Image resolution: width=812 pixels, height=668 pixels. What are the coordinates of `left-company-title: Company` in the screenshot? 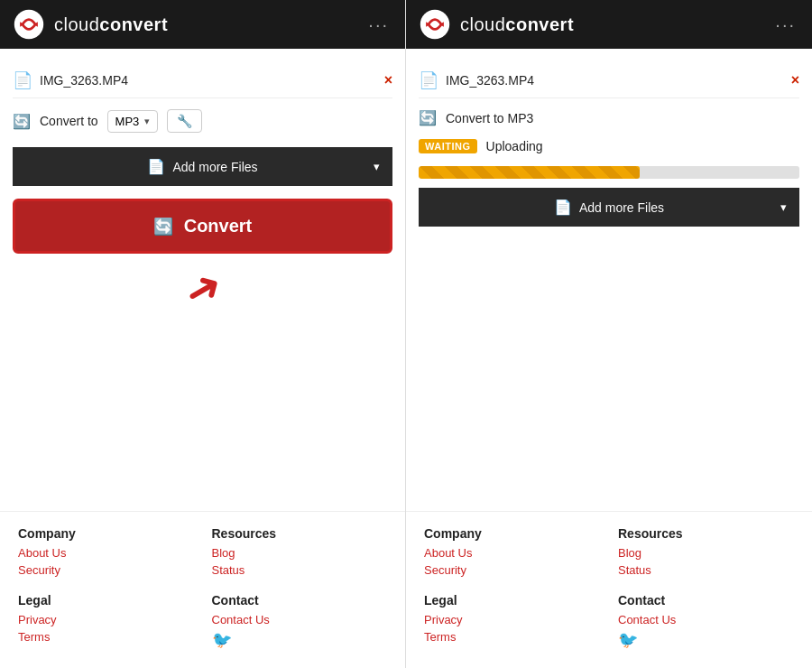 It's located at (106, 533).